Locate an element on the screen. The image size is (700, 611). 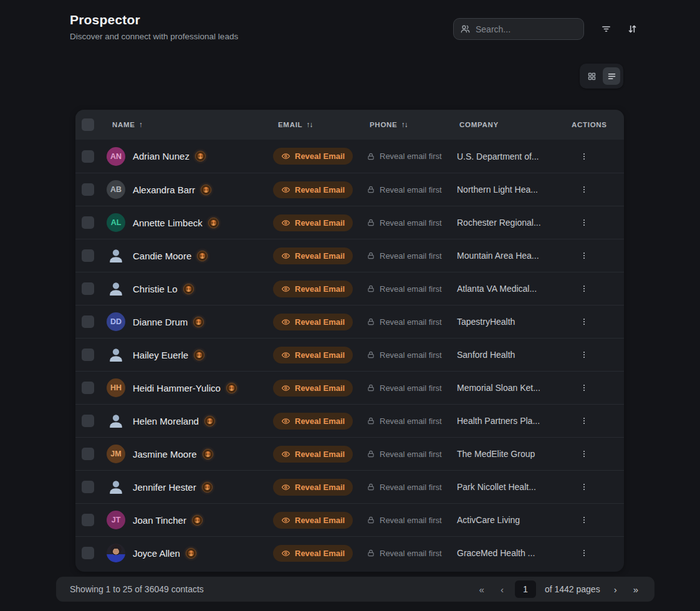
table-row: Jennifer Hester Reveal Email is located at coordinates (350, 486).